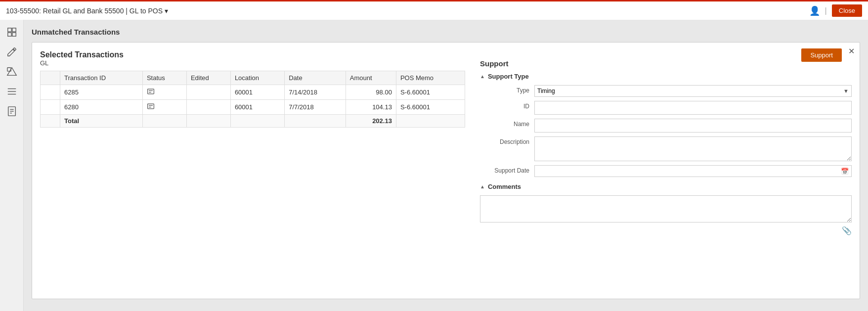 This screenshot has height=311, width=868. I want to click on support-type-label: Support Type, so click(508, 76).